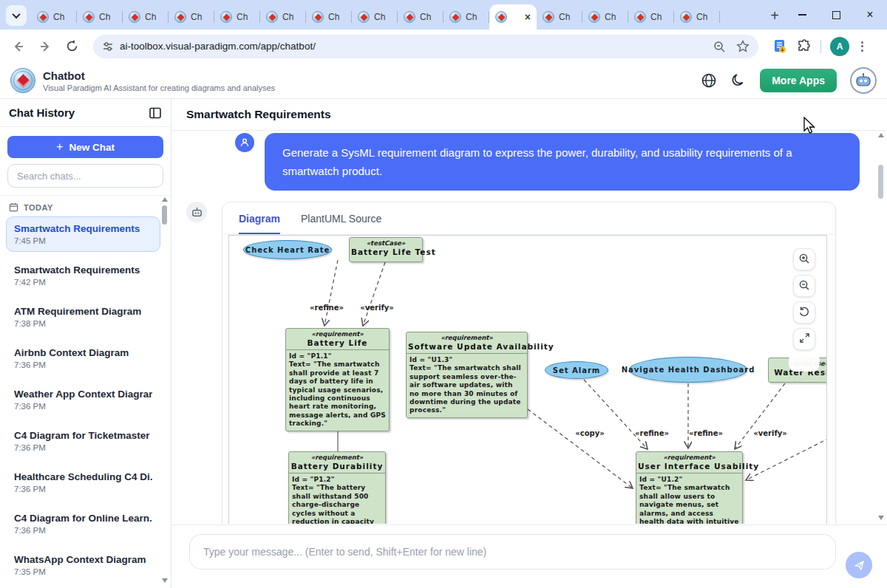 Image resolution: width=887 pixels, height=588 pixels. I want to click on requirement-battery-durability: «requirement»Battery DurabilityId = "P1.…, so click(337, 488).